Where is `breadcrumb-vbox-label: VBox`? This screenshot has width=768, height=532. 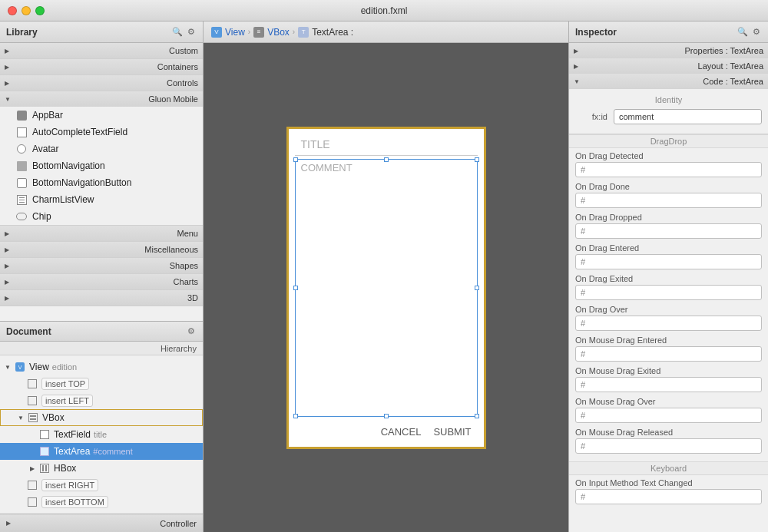
breadcrumb-vbox-label: VBox is located at coordinates (278, 32).